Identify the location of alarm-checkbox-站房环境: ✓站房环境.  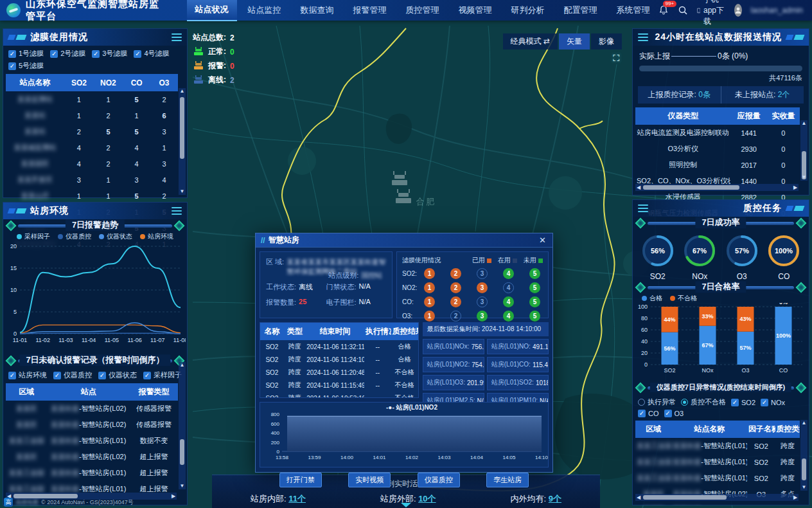
(28, 376).